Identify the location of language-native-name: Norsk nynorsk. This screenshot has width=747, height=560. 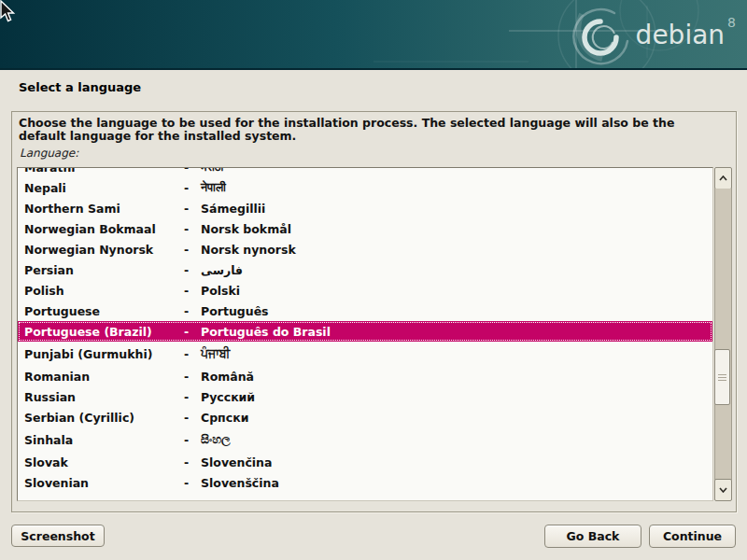
(457, 250).